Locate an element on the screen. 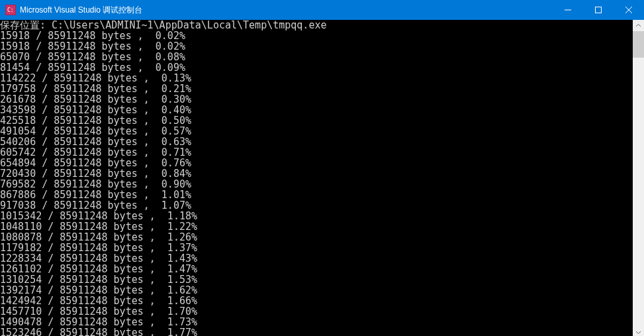 The image size is (644, 336). arrow-down-icon is located at coordinates (638, 333).